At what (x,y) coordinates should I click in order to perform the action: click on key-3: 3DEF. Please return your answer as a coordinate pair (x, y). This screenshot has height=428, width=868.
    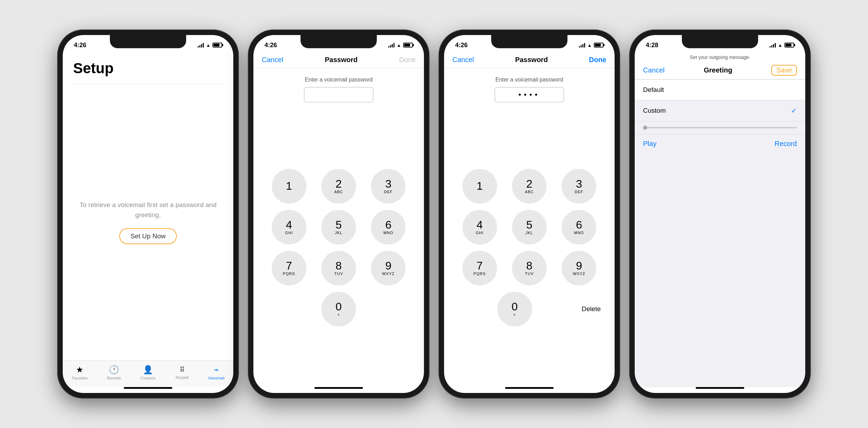
    Looking at the image, I should click on (388, 186).